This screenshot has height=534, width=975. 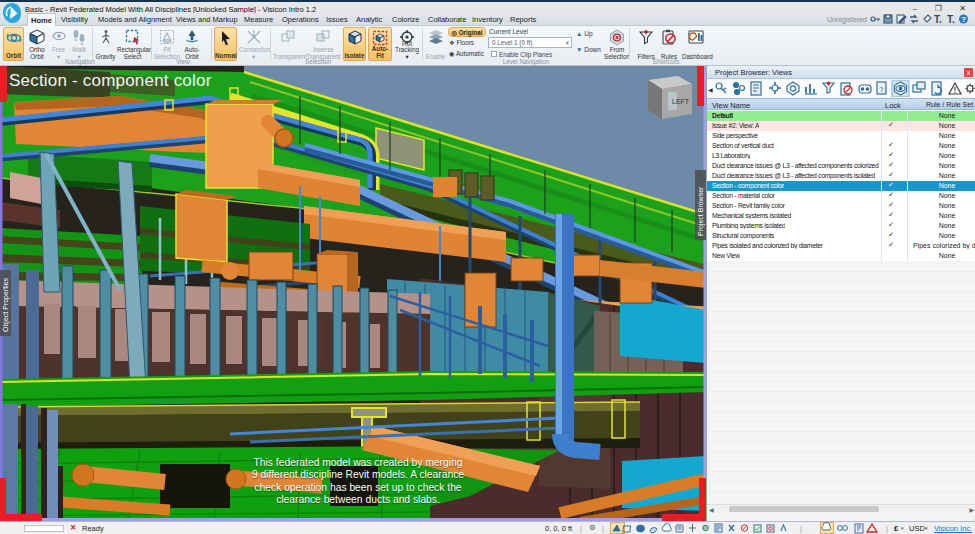 What do you see at coordinates (701, 211) in the screenshot?
I see `svg-text: Project Browser` at bounding box center [701, 211].